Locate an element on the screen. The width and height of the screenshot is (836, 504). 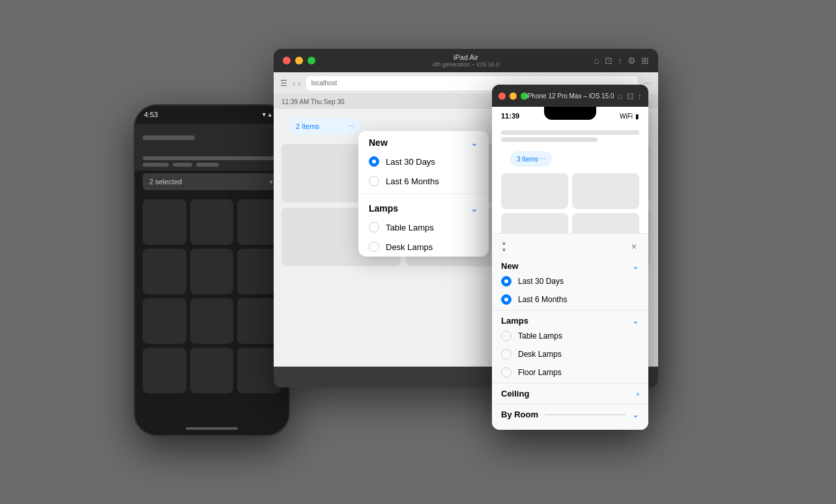
forward-icon: › is located at coordinates (299, 83).